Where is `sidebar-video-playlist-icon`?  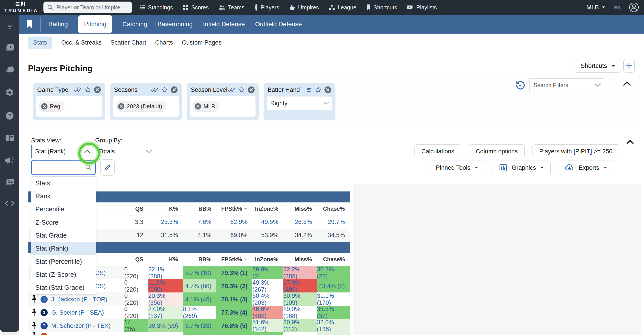 sidebar-video-playlist-icon is located at coordinates (10, 48).